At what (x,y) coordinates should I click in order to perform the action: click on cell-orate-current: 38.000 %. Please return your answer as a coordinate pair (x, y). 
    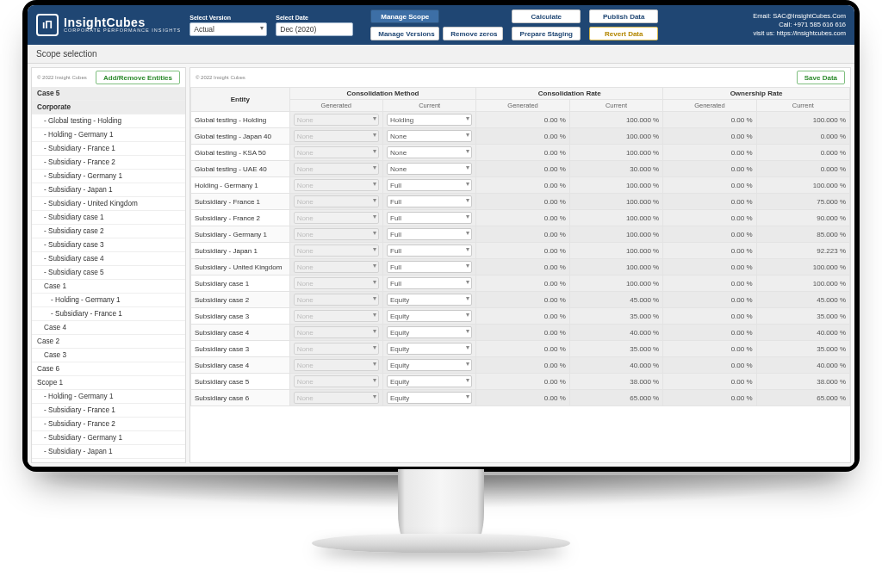
    Looking at the image, I should click on (803, 382).